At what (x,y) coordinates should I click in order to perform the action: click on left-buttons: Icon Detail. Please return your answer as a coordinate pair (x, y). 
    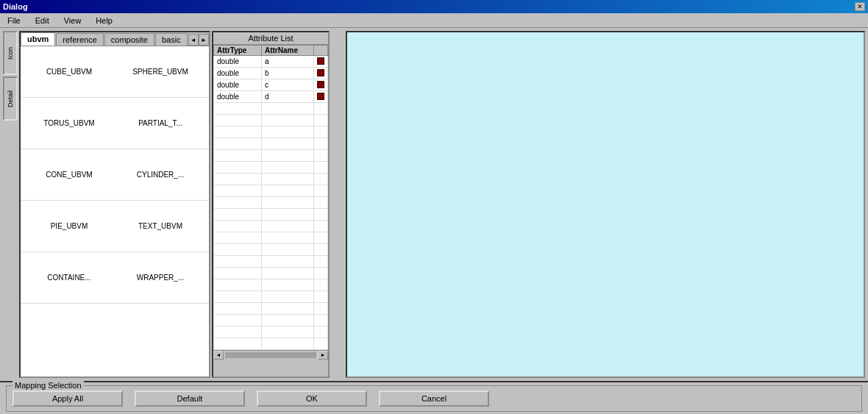
    Looking at the image, I should click on (10, 204).